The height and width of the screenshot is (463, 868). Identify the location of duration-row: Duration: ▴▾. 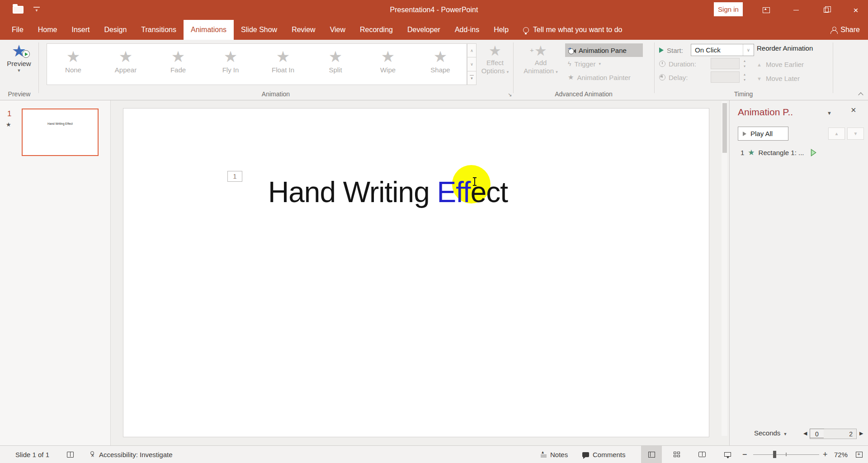
(707, 64).